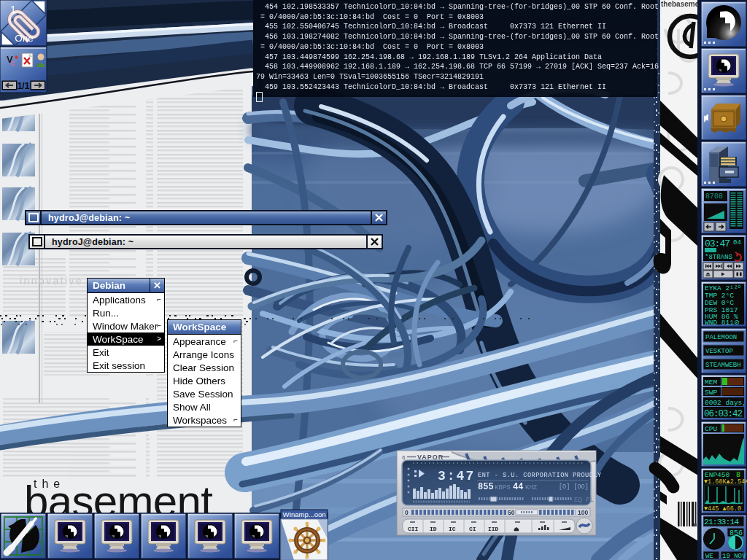 Image resolution: width=747 pixels, height=560 pixels. Describe the element at coordinates (584, 500) in the screenshot. I see `svg-text: EQ PL` at that location.